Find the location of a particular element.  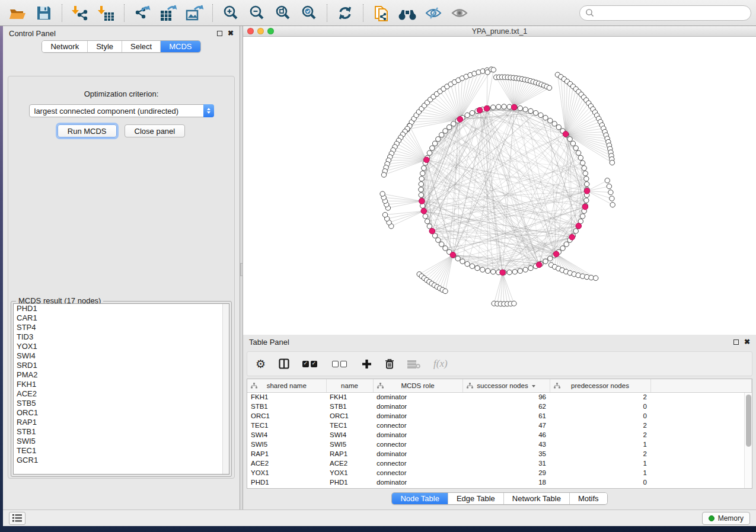

import-network-button is located at coordinates (80, 13).